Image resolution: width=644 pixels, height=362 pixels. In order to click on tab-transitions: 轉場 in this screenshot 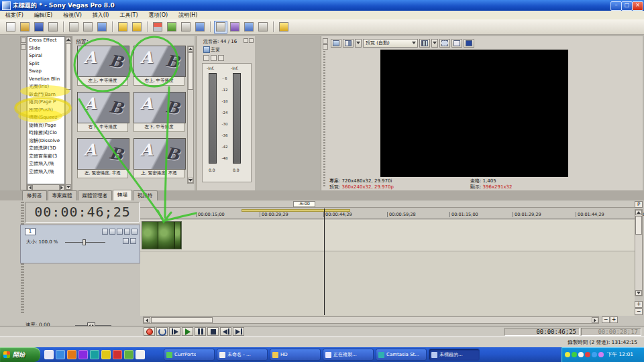, I will do `click(122, 195)`.